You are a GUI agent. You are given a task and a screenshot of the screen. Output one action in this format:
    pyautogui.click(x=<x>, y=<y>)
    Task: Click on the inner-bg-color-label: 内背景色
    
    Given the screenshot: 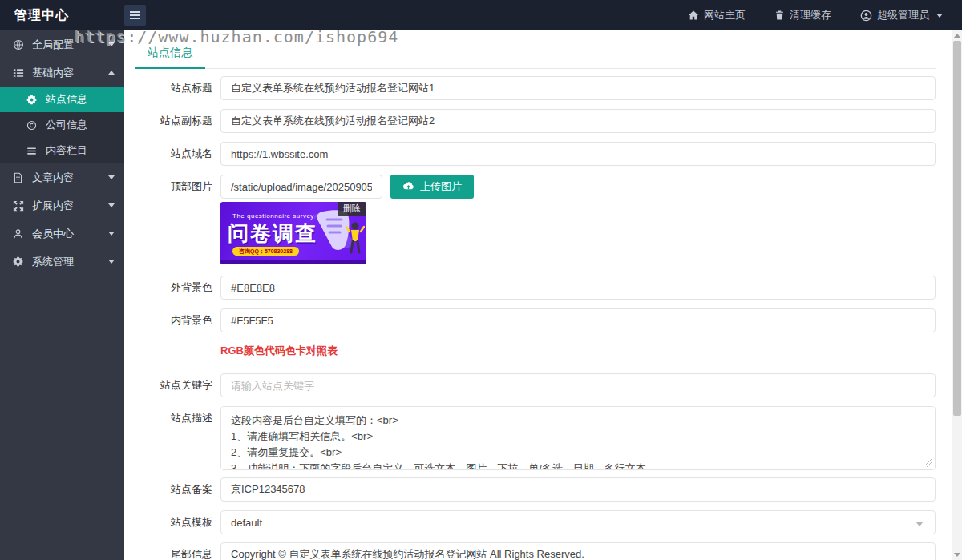 What is the action you would take?
    pyautogui.click(x=178, y=320)
    